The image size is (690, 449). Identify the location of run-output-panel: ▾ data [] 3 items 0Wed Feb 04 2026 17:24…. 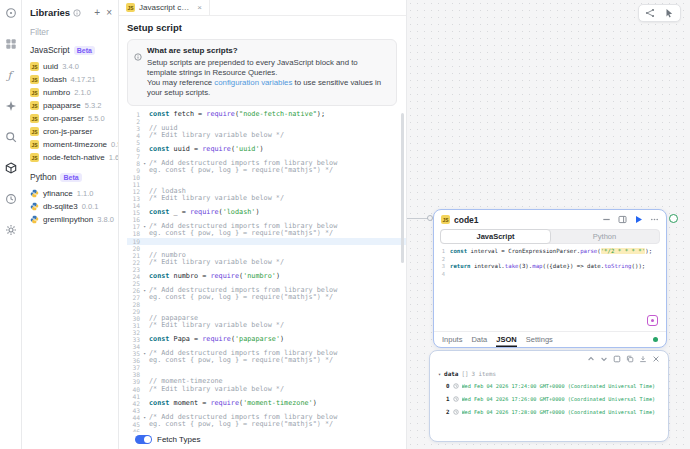
(549, 396).